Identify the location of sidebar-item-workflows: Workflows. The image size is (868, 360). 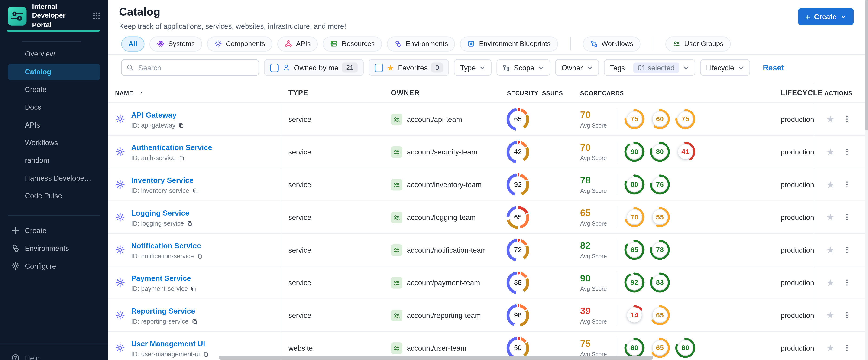
(54, 143).